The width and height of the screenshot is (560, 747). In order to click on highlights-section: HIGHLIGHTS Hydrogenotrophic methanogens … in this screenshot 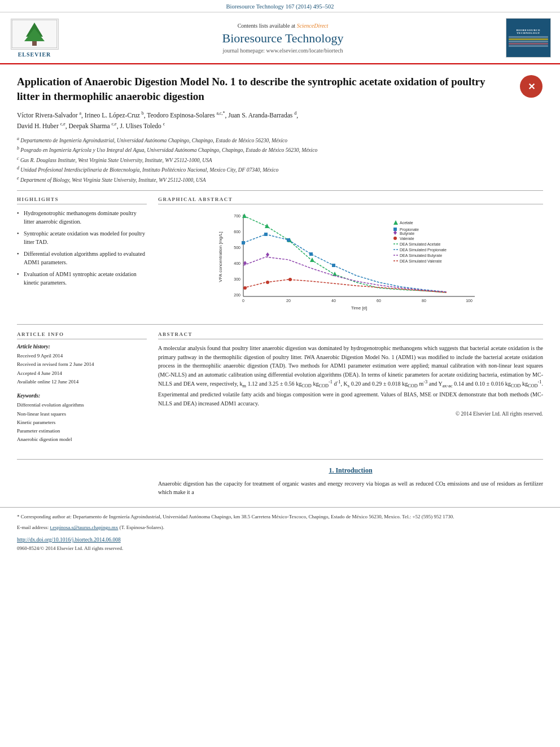, I will do `click(82, 256)`.